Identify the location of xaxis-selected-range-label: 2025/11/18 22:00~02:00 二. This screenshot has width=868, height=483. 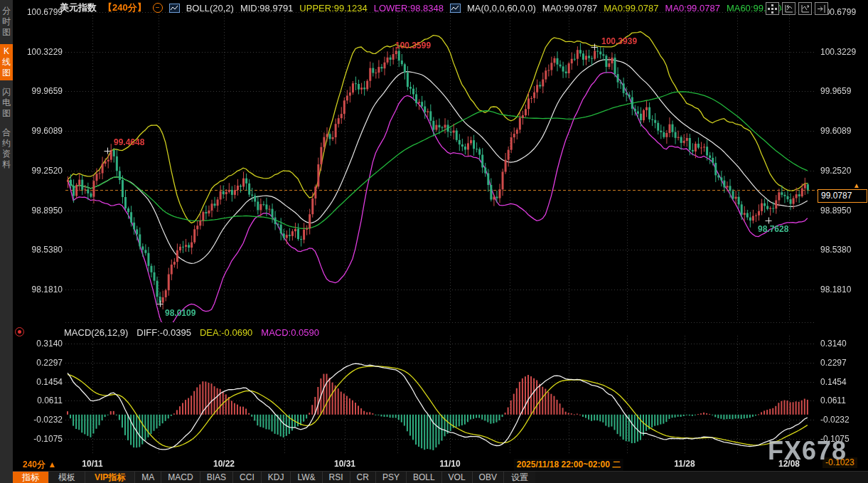
(569, 465).